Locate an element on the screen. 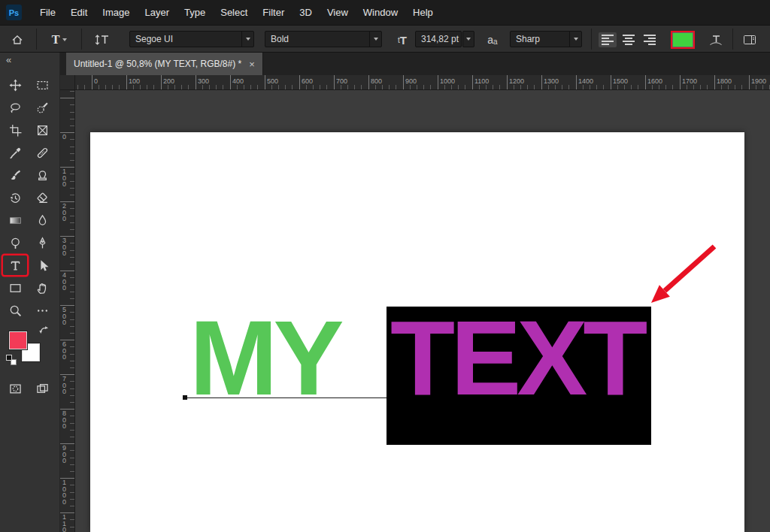 Image resolution: width=770 pixels, height=532 pixels. menu-layer: Layer is located at coordinates (158, 12).